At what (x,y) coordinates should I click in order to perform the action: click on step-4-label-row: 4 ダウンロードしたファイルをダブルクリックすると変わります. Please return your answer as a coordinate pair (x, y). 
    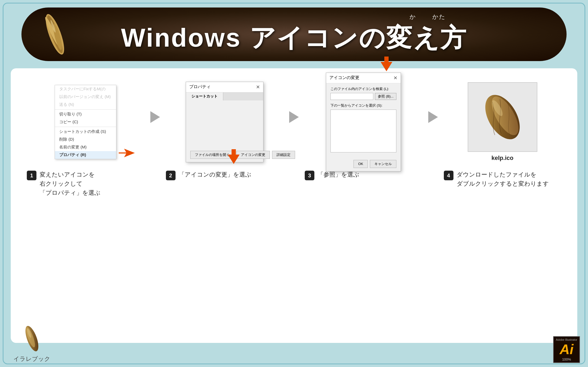
    Looking at the image, I should click on (503, 179).